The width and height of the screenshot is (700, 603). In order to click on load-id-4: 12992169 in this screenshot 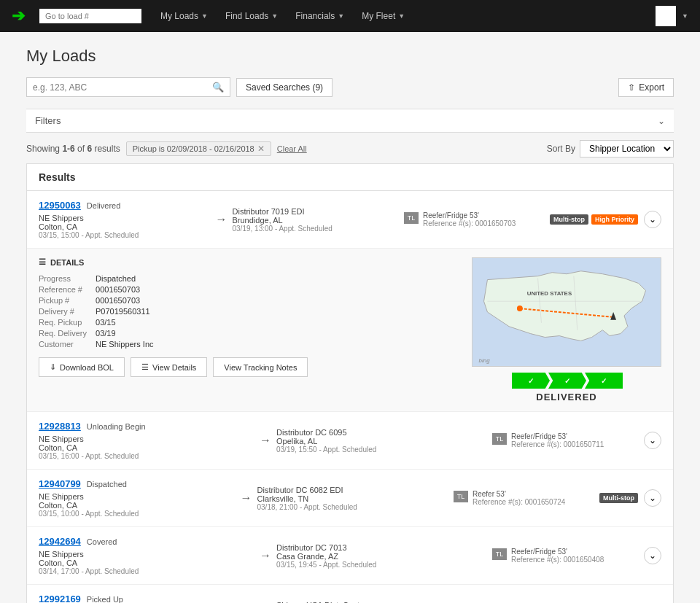, I will do `click(60, 598)`.